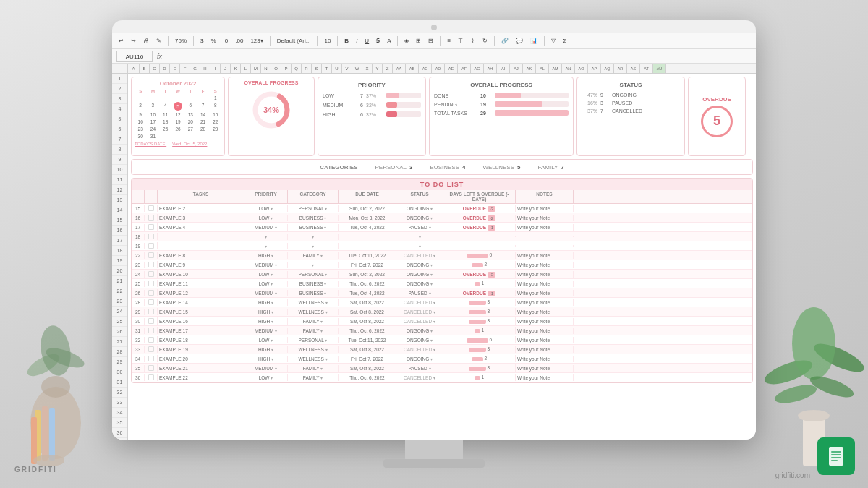  Describe the element at coordinates (534, 40) in the screenshot. I see `chart-btn: 📊` at that location.